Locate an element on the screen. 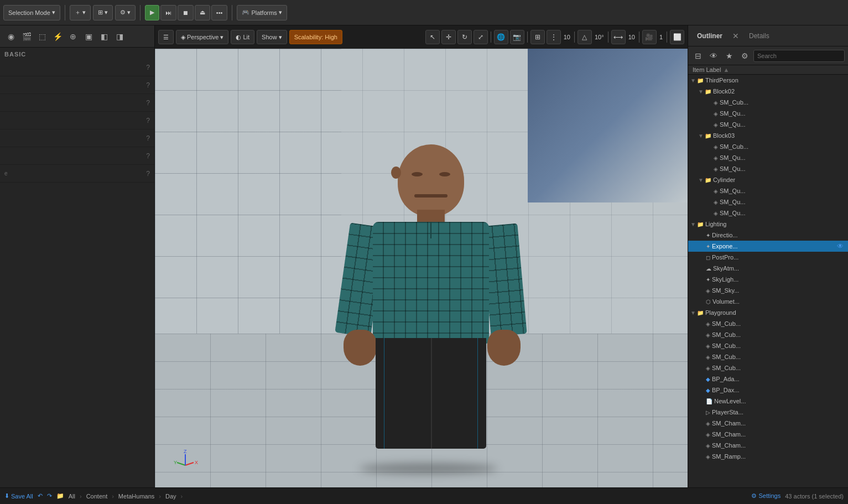 The height and width of the screenshot is (504, 848). tree-item: ▼ 📁 ThirdPerson is located at coordinates (768, 80).